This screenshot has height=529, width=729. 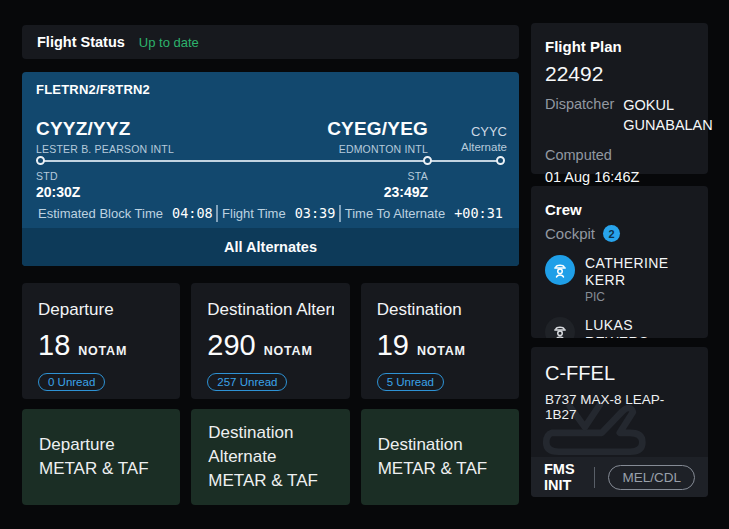 I want to click on stat-block-time-label: Estimated Block Time, so click(x=100, y=214).